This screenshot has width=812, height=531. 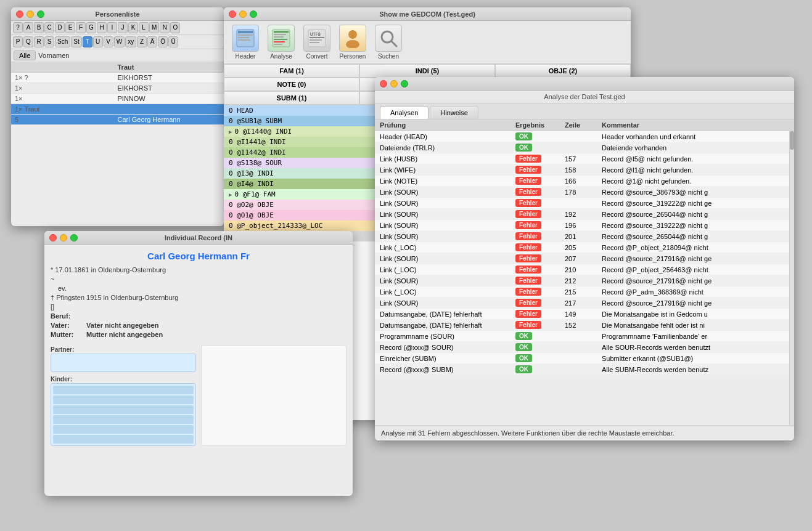 What do you see at coordinates (582, 359) in the screenshot?
I see `analyse-row: Einreicher (SUBM)OKSubmitter erkannt (@S…` at bounding box center [582, 359].